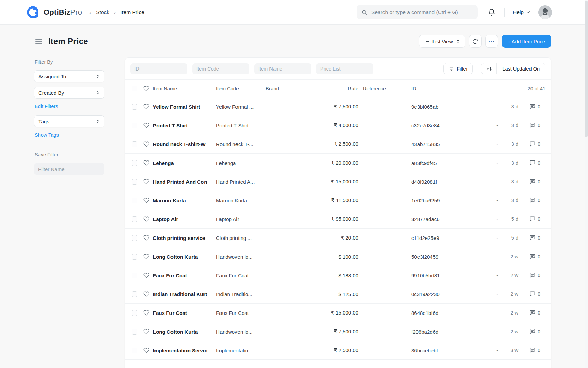 The width and height of the screenshot is (588, 368). I want to click on show-tags-link: Show Tags, so click(47, 135).